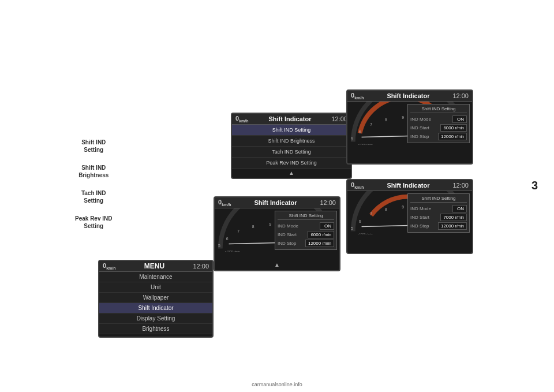 The image size is (554, 392). What do you see at coordinates (275, 203) in the screenshot?
I see `tach-bl-title: Shift Indicator` at bounding box center [275, 203].